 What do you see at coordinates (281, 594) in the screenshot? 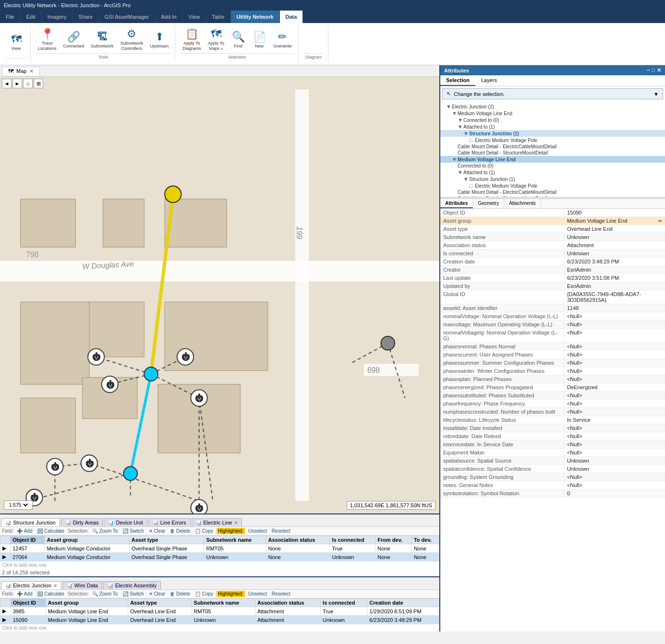
I see `reselect-btn-2: Reselect` at bounding box center [281, 594].